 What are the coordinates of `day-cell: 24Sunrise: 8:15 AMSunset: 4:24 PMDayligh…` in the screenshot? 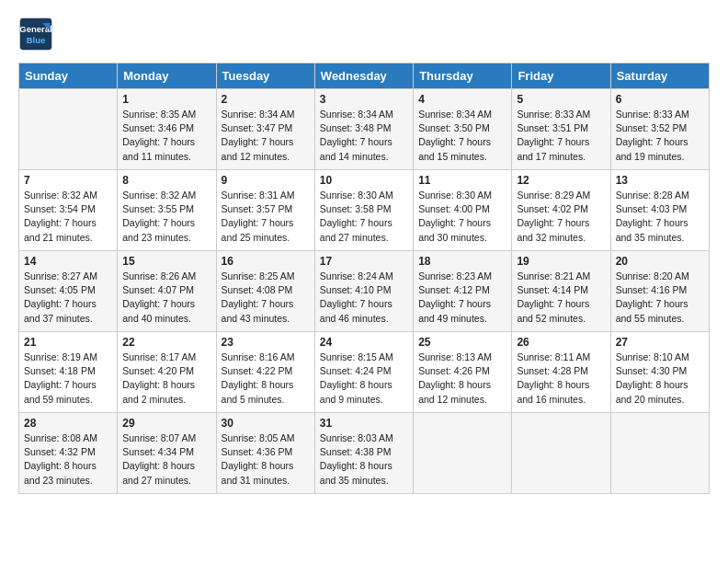 It's located at (364, 373).